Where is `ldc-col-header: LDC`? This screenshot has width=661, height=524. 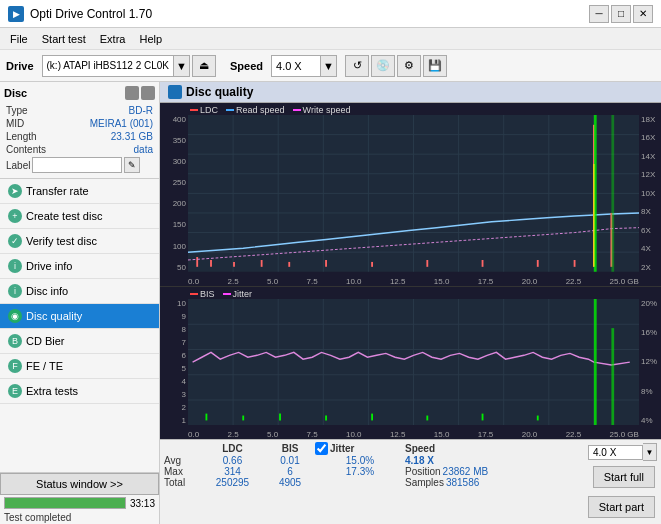 ldc-col-header: LDC is located at coordinates (232, 448).